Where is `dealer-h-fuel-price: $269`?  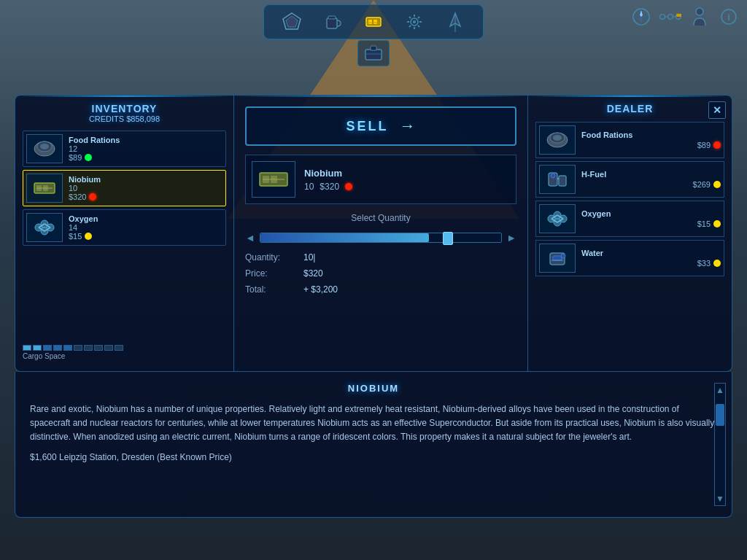
dealer-h-fuel-price: $269 is located at coordinates (702, 184).